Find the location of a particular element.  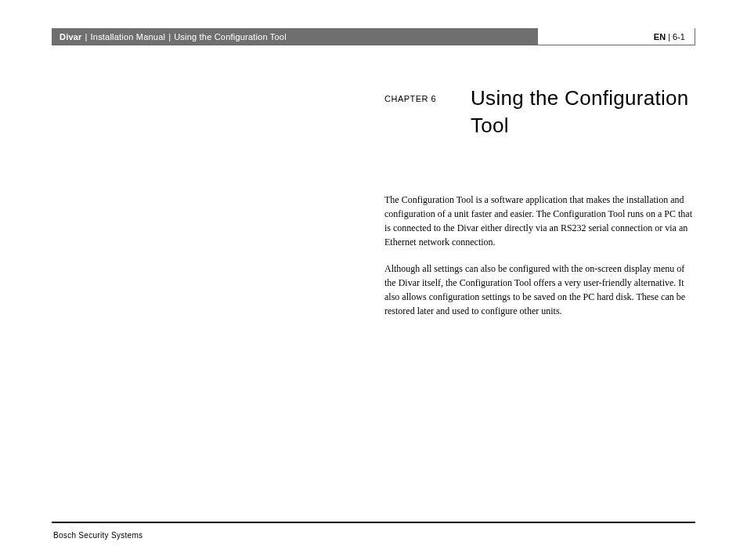

header-bar: Divar | Installation Manual | Using the … is located at coordinates (374, 37).